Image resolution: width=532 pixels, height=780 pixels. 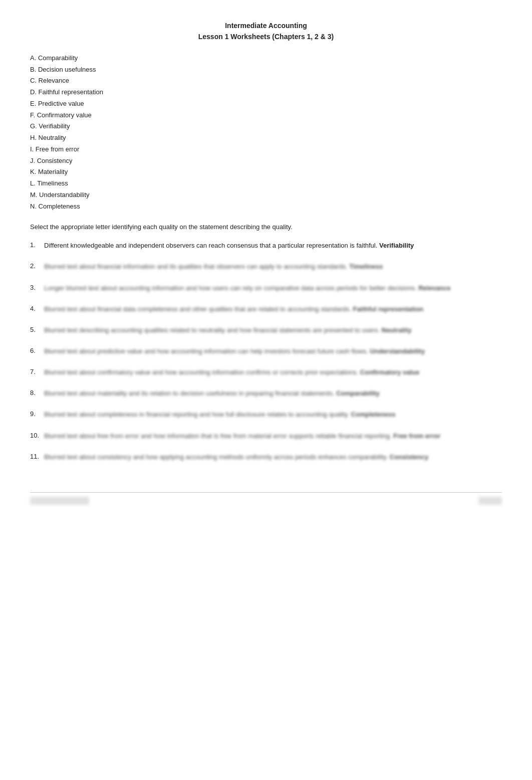 I want to click on question-item: 4.Blurred text about financial data comp…, so click(x=266, y=309).